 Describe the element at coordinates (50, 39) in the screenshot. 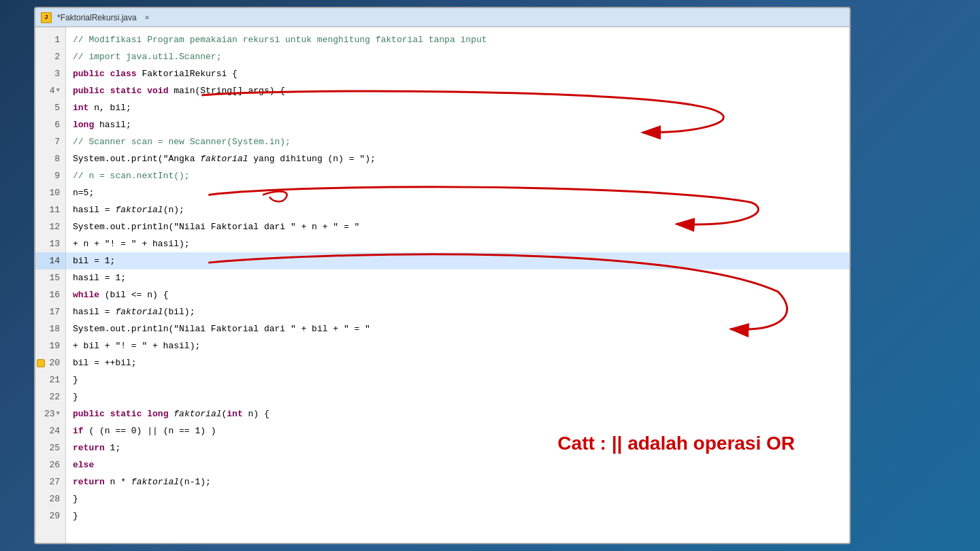

I see `line-number-1: 1` at that location.